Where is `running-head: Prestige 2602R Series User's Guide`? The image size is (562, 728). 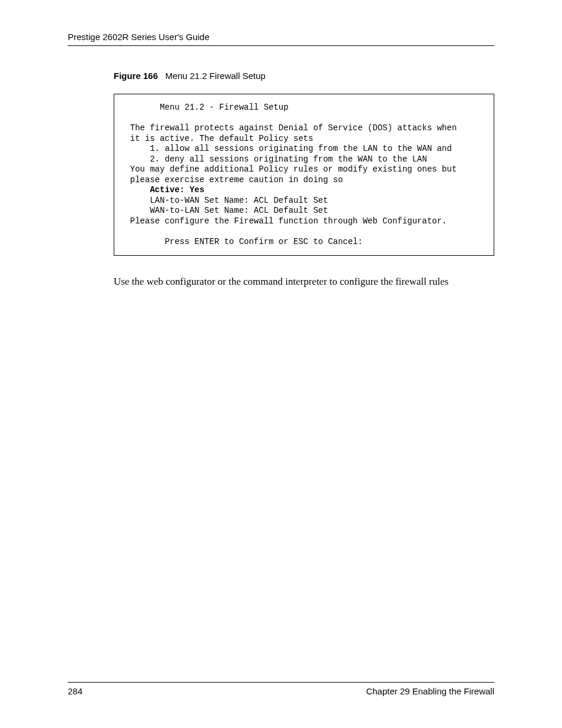
running-head: Prestige 2602R Series User's Guide is located at coordinates (281, 39).